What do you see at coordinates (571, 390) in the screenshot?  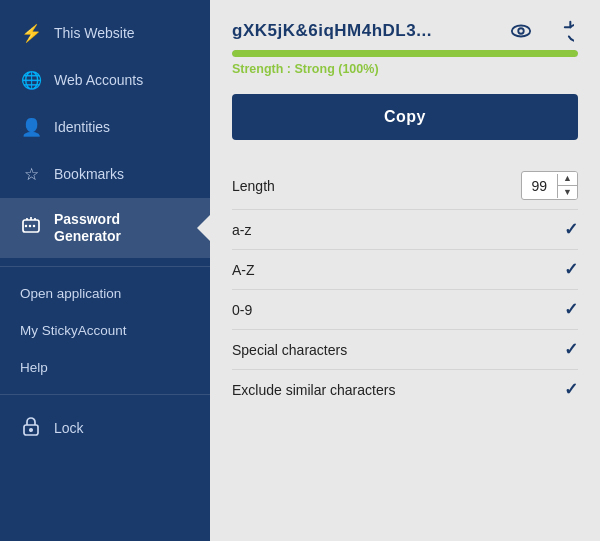 I see `exclude-checkmark: ✓` at bounding box center [571, 390].